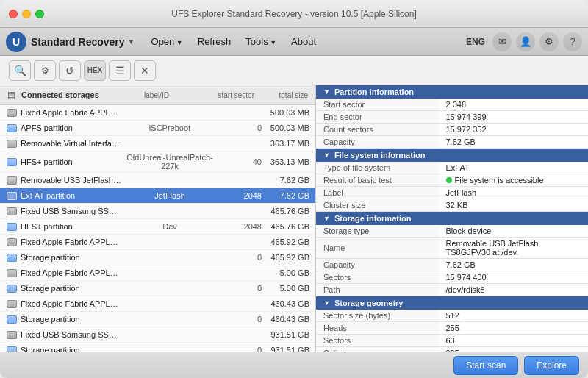 The image size is (588, 378). I want to click on info-table: Start sector2 048End sector15 974 399Cou…, so click(452, 124).